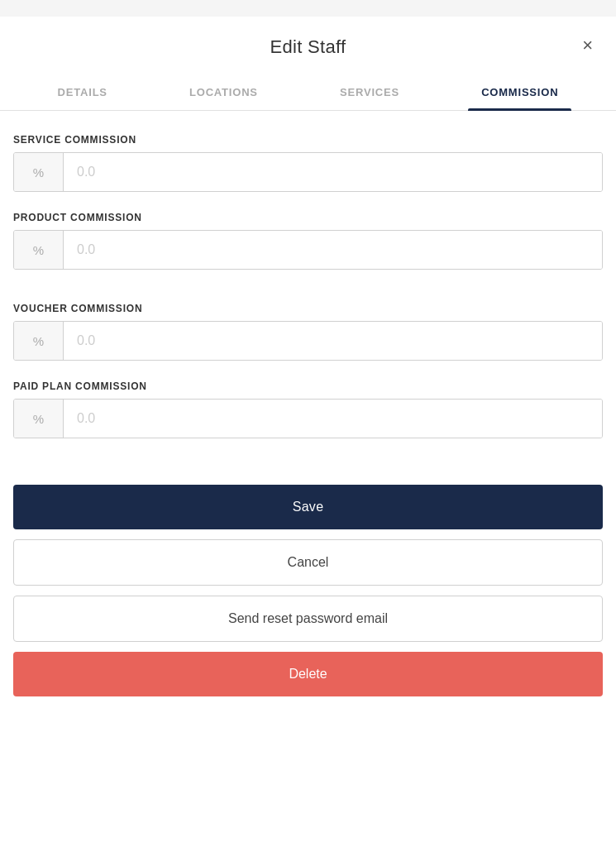 Image resolution: width=616 pixels, height=847 pixels. What do you see at coordinates (519, 93) in the screenshot?
I see `tab-commission: COMMISSION` at bounding box center [519, 93].